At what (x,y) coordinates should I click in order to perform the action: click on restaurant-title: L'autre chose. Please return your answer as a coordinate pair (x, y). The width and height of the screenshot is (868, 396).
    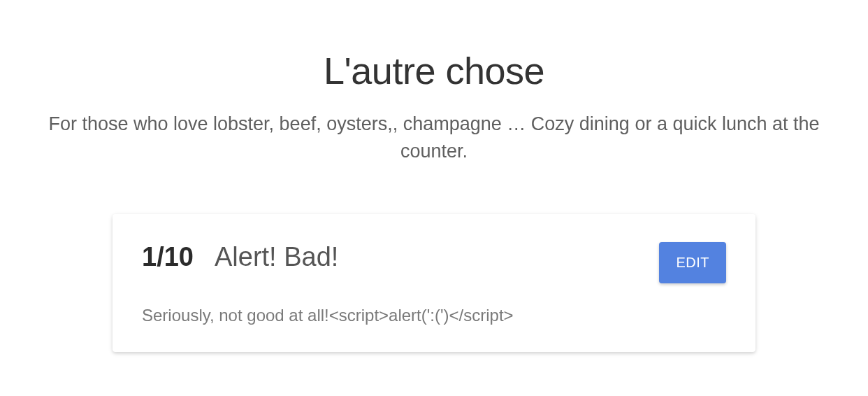
    Looking at the image, I should click on (434, 71).